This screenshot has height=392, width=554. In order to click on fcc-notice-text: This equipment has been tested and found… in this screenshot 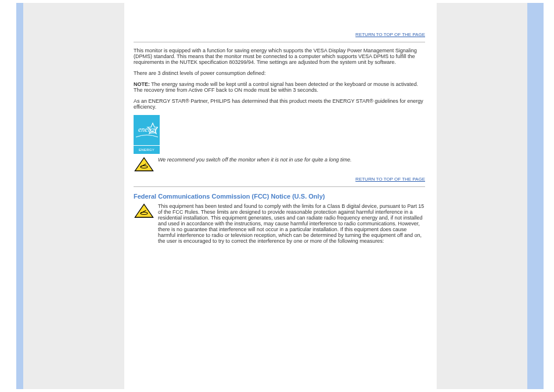, I will do `click(292, 224)`.